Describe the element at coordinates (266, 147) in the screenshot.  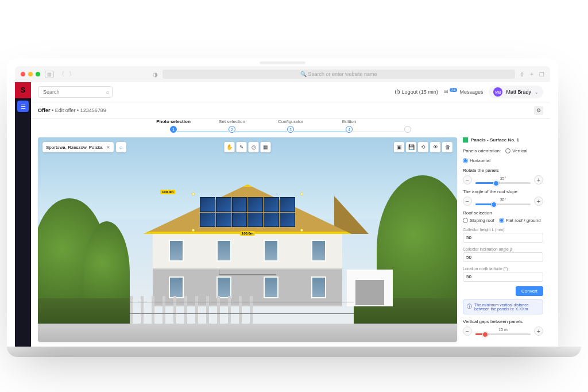
I see `grid-tool-icon: ▦` at that location.